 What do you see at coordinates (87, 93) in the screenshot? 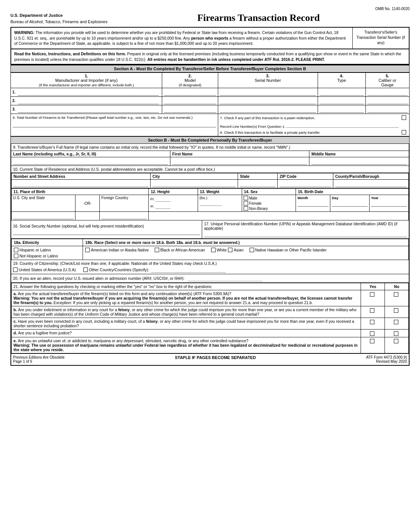
I see `row1-manufacturer: 1.` at bounding box center [87, 93].